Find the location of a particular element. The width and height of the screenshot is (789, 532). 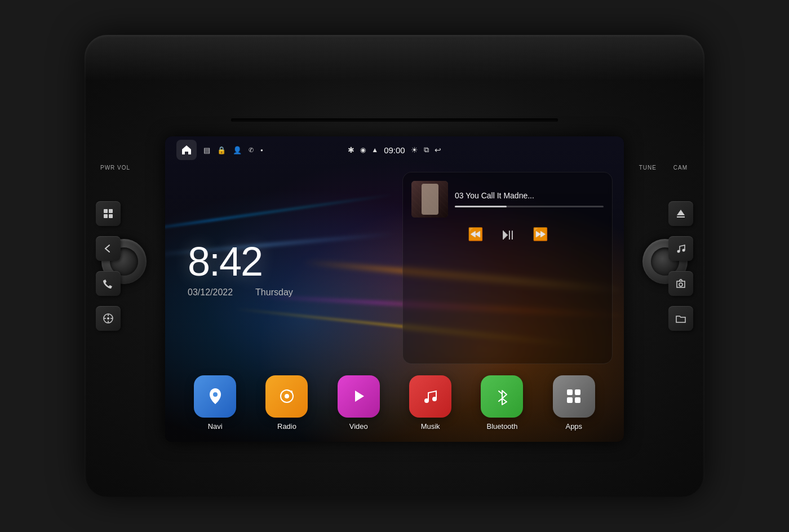

cd-slot is located at coordinates (394, 120).